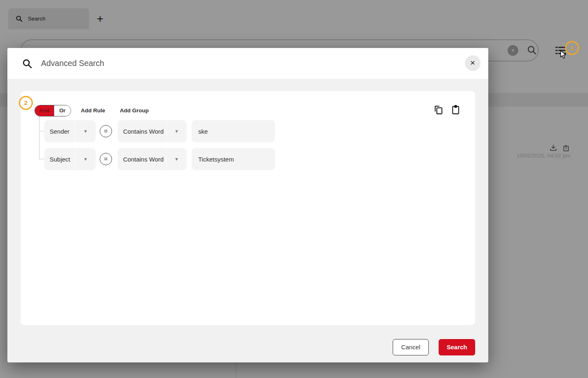 The width and height of the screenshot is (588, 378). What do you see at coordinates (457, 347) in the screenshot?
I see `search-button: Search` at bounding box center [457, 347].